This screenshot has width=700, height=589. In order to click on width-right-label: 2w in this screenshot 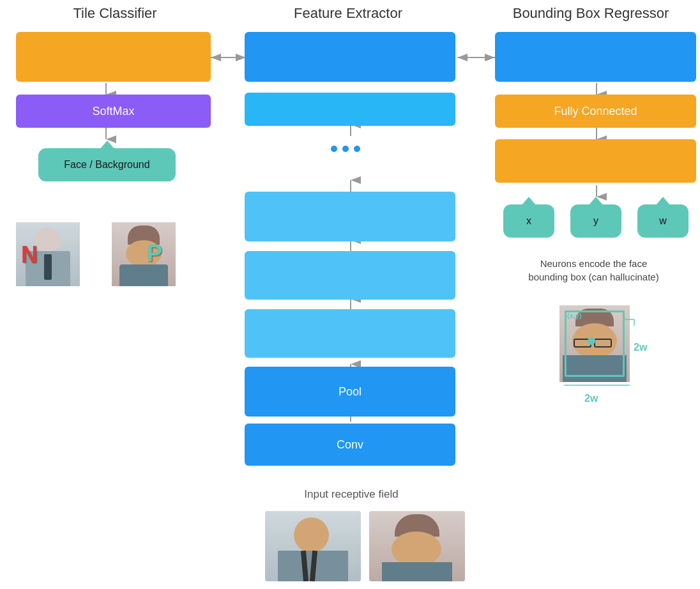, I will do `click(640, 348)`.